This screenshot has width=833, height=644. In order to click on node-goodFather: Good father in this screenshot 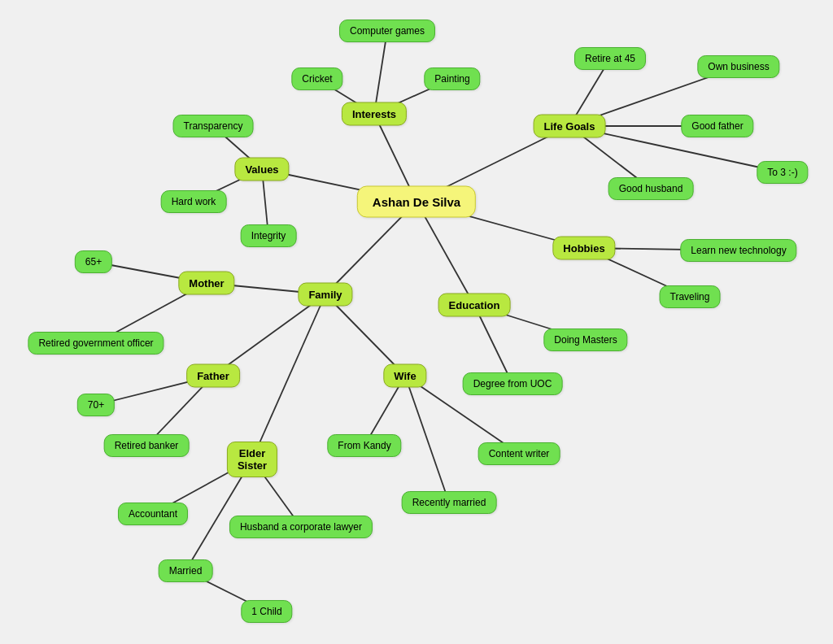, I will do `click(717, 126)`.